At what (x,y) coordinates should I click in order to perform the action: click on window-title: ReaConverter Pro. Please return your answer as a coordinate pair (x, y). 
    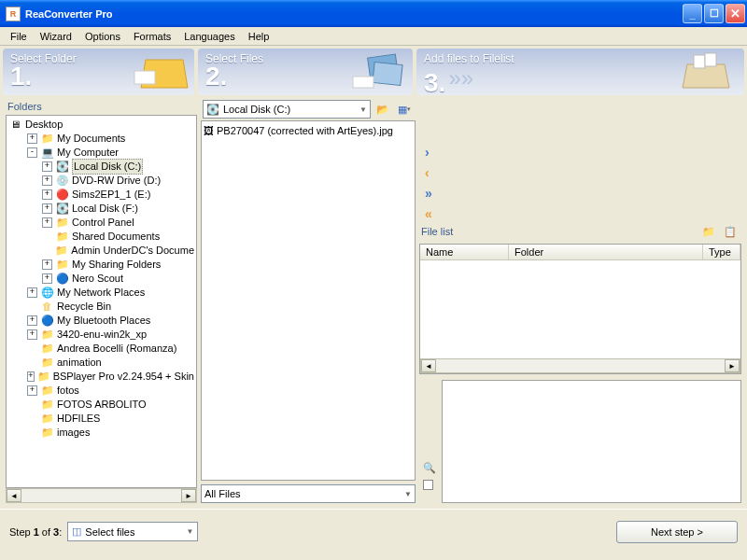
    Looking at the image, I should click on (69, 14).